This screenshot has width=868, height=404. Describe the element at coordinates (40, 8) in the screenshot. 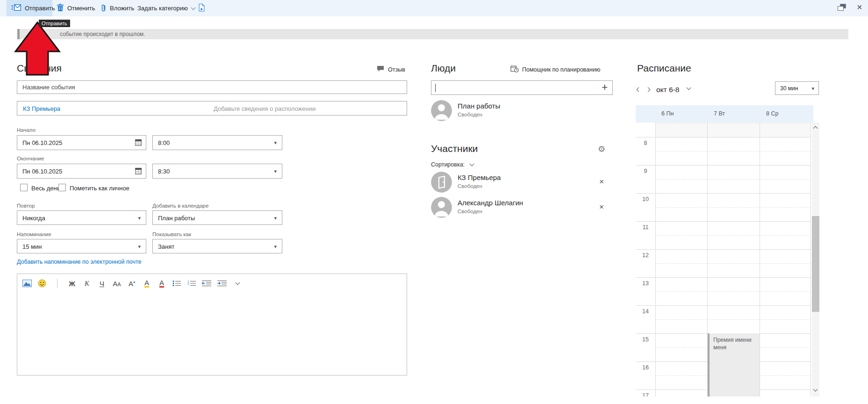

I see `send-label: Отправить` at that location.